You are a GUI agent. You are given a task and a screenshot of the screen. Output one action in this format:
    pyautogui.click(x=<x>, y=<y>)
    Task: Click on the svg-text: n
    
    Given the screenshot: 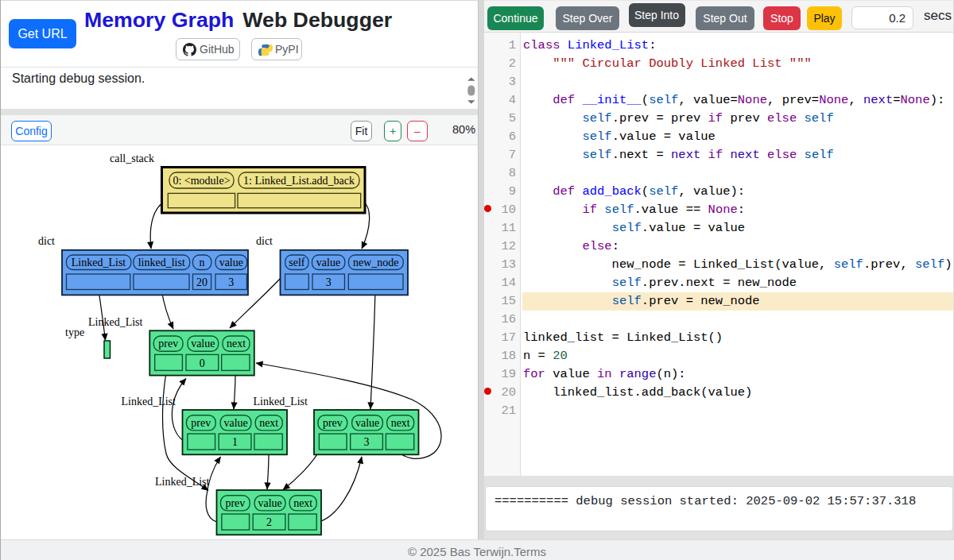 What is the action you would take?
    pyautogui.click(x=202, y=262)
    